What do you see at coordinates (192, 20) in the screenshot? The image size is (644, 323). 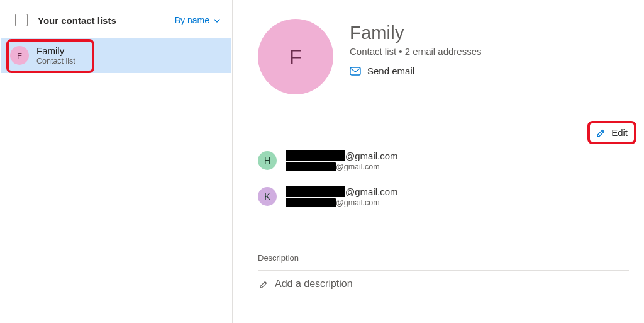 I see `sort-by-label: By name` at bounding box center [192, 20].